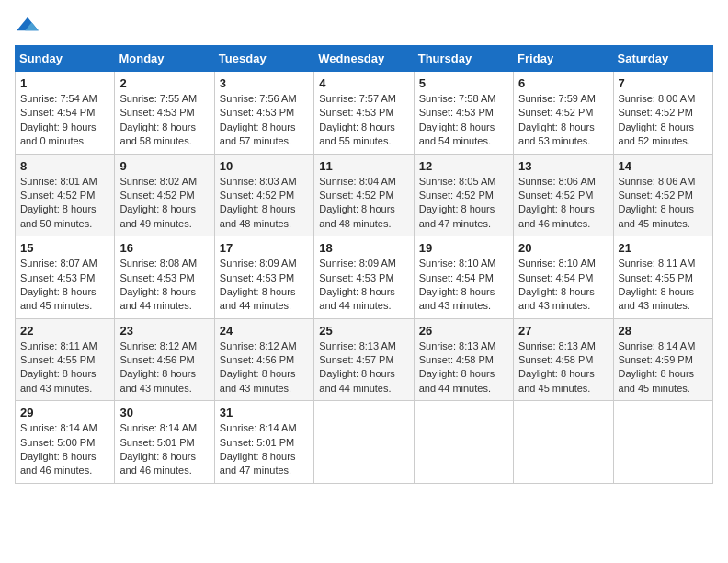  Describe the element at coordinates (258, 346) in the screenshot. I see `sunrise-label: Sunrise: 8:12 AM` at that location.